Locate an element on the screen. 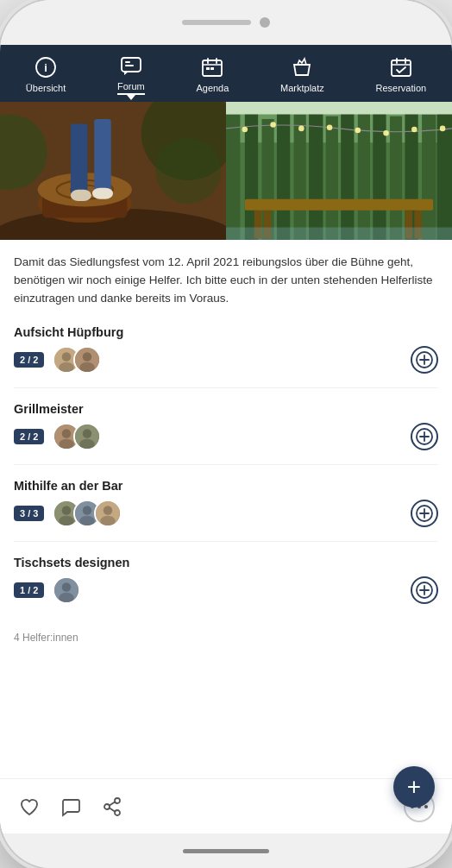 This screenshot has width=452, height=868. phone-camera is located at coordinates (265, 22).